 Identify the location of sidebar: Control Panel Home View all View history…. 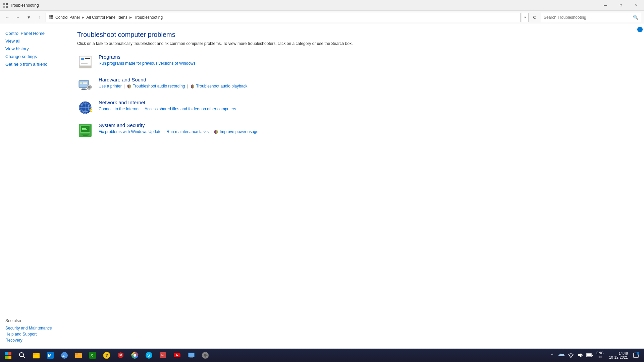
(34, 186).